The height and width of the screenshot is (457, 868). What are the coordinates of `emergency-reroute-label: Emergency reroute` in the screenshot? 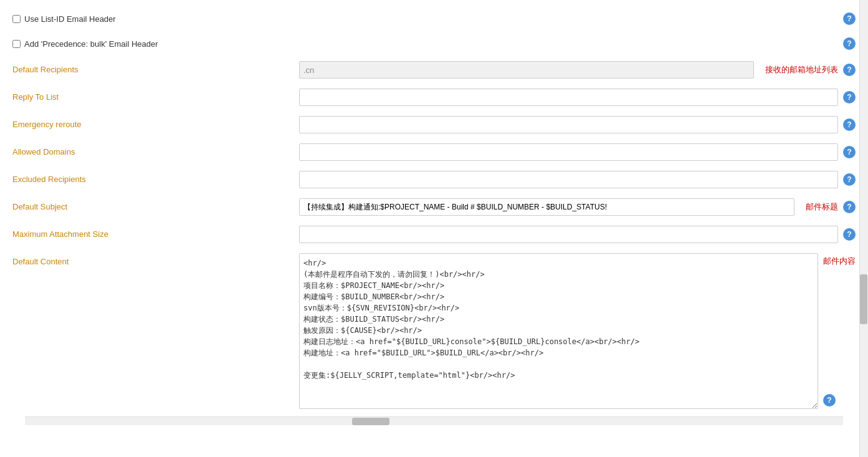 It's located at (156, 122).